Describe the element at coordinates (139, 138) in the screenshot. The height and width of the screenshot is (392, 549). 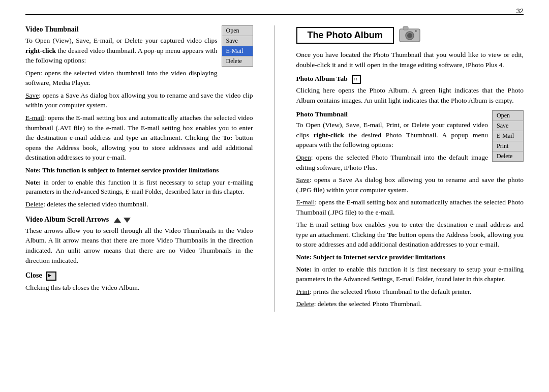
I see `email-line: E-mail: opens the E-mail setting box and…` at that location.